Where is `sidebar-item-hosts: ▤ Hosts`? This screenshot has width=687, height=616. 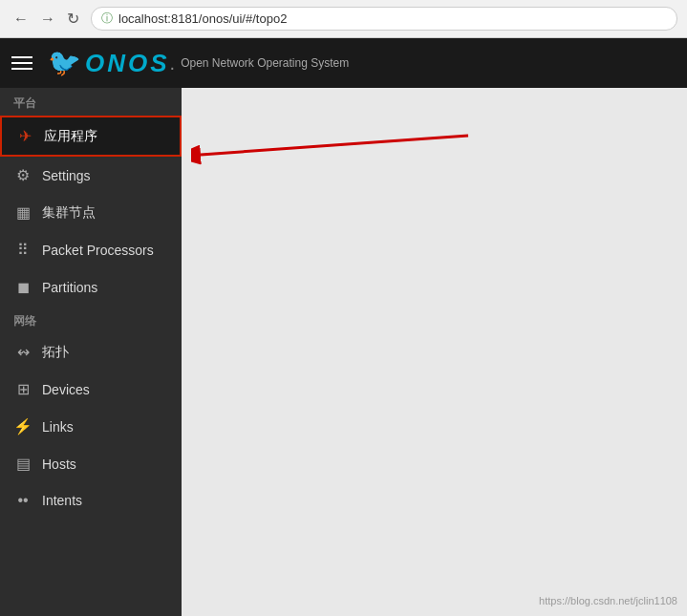
sidebar-item-hosts: ▤ Hosts is located at coordinates (91, 464).